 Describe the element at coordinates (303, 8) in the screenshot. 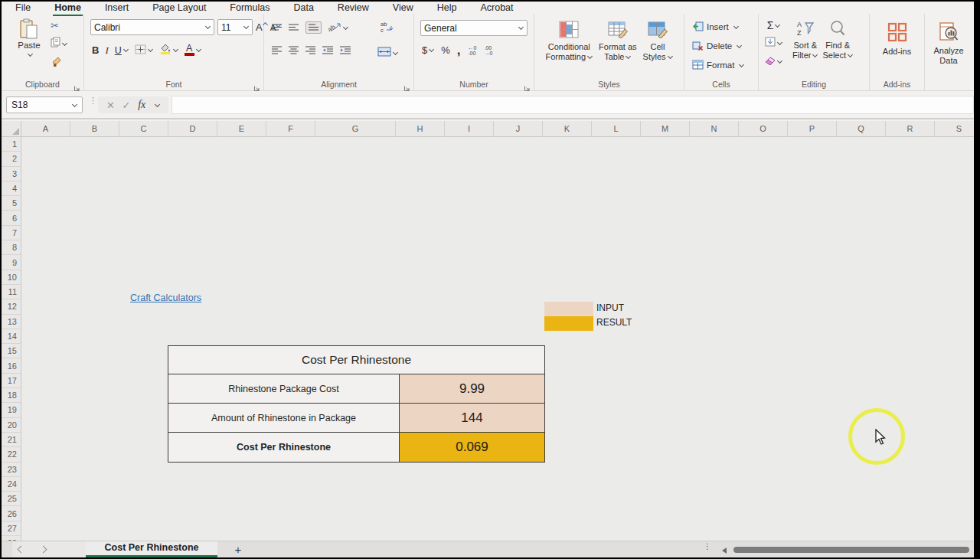

I see `menu-tab-data: Data` at that location.